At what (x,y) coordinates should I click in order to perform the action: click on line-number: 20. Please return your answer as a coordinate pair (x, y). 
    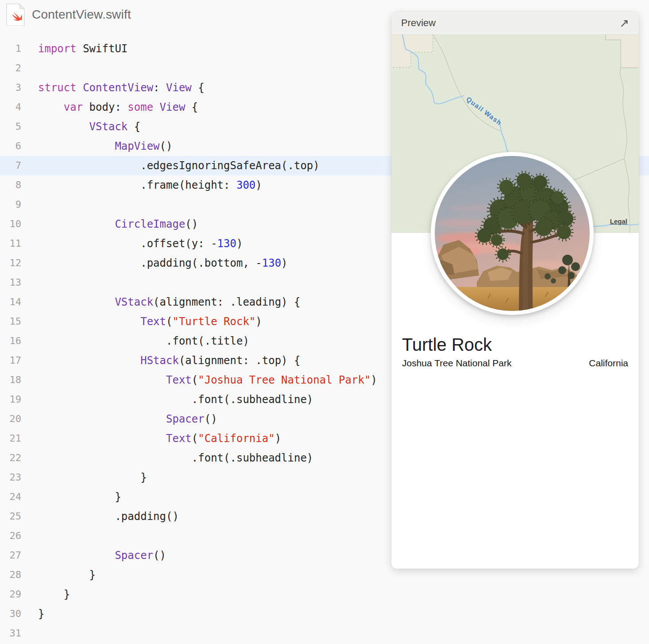
    Looking at the image, I should click on (11, 419).